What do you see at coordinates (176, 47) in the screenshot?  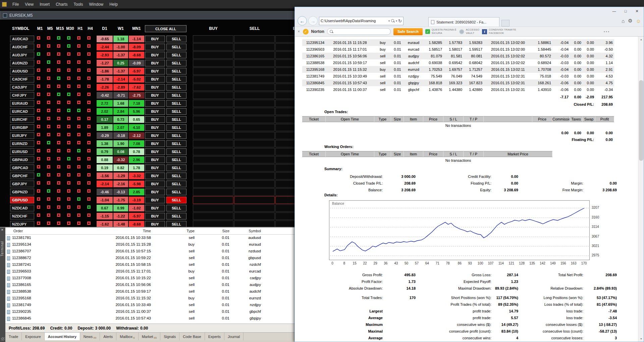 I see `sell-button-audchf: SELL` at bounding box center [176, 47].